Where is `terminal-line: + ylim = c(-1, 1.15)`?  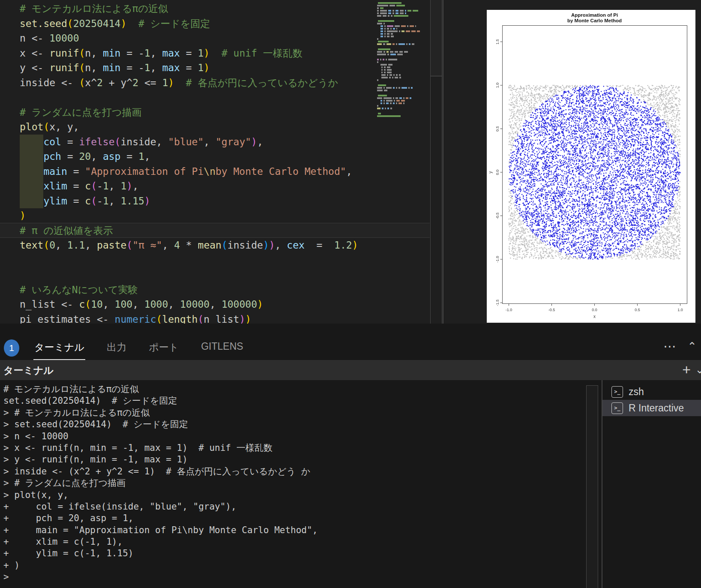
terminal-line: + ylim = c(-1, 1.15) is located at coordinates (295, 554).